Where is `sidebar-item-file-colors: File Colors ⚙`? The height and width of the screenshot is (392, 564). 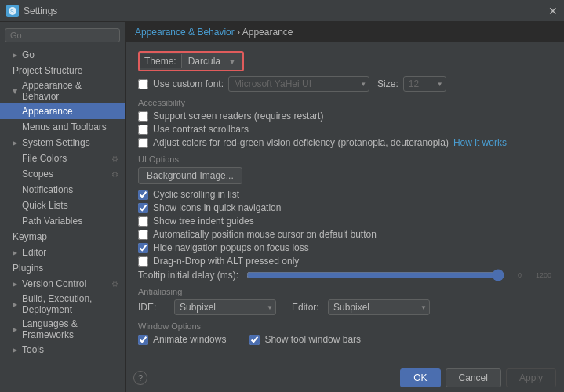 sidebar-item-file-colors: File Colors ⚙ is located at coordinates (63, 158).